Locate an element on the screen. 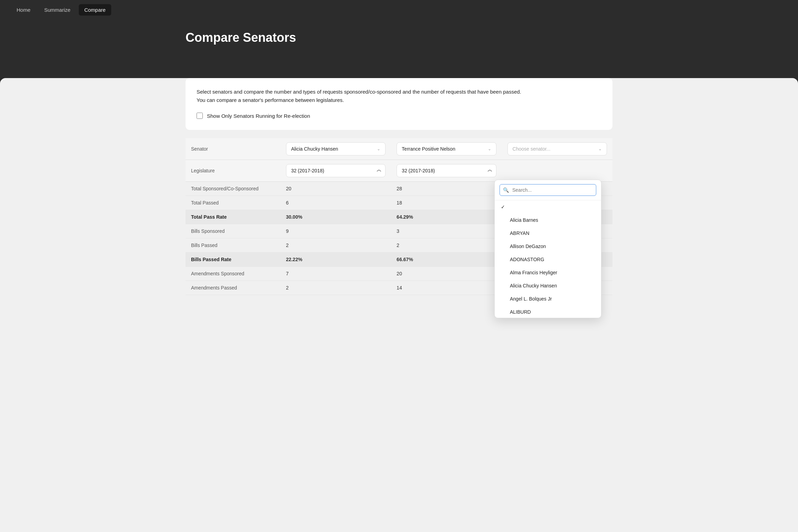 The height and width of the screenshot is (532, 798). legislature-2-chevron: ❯ is located at coordinates (490, 171).